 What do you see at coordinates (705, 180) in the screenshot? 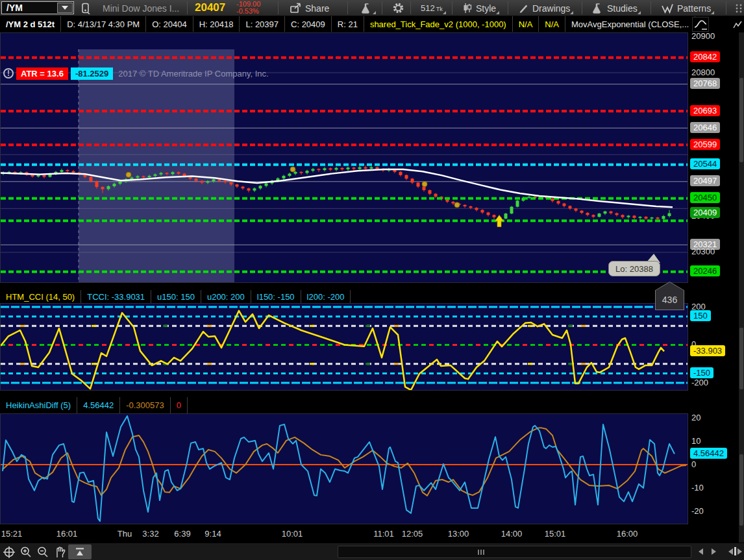
I see `price-axis-label: 20497` at bounding box center [705, 180].